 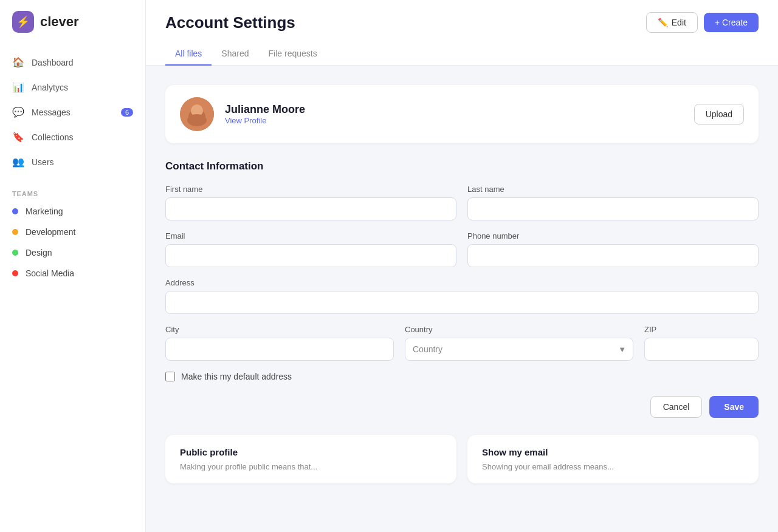 What do you see at coordinates (73, 232) in the screenshot?
I see `team-item-development: Development` at bounding box center [73, 232].